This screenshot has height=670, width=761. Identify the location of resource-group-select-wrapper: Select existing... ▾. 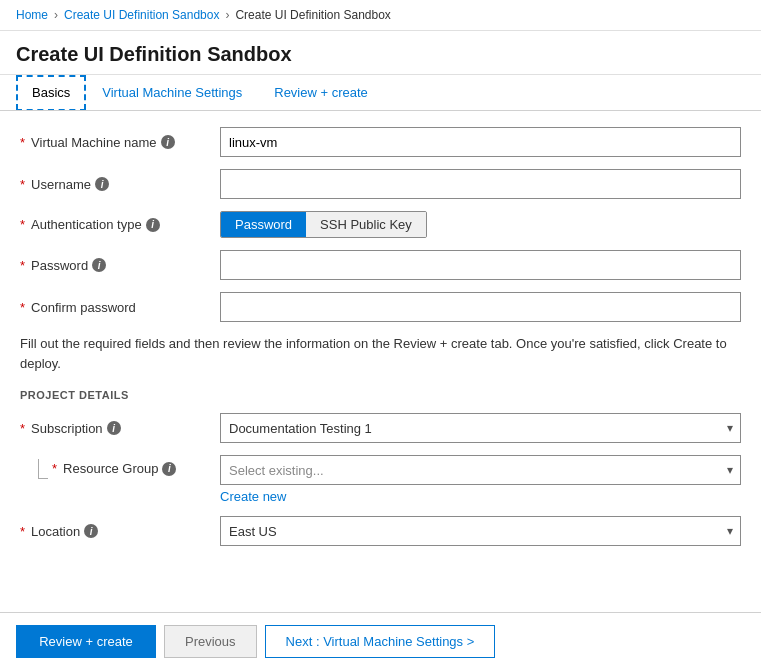
(480, 470).